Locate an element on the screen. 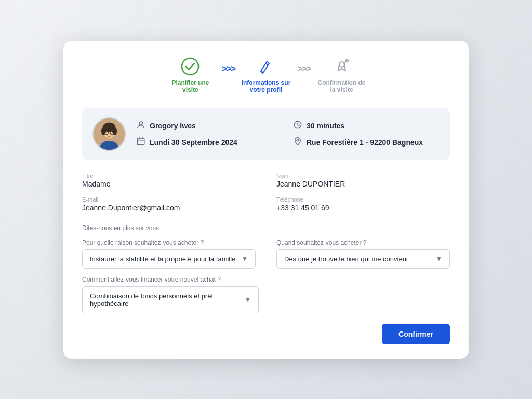 The height and width of the screenshot is (399, 532). field-email: E-mail Jeanne.Dupontier@gmail.com is located at coordinates (169, 204).